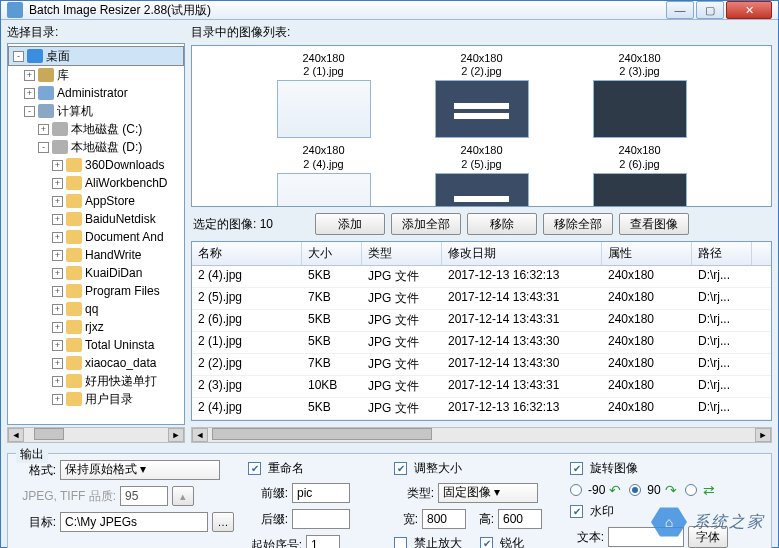 The width and height of the screenshot is (779, 548). Describe the element at coordinates (96, 435) in the screenshot. I see `tree-hscrollbar: ◄ ►` at that location.